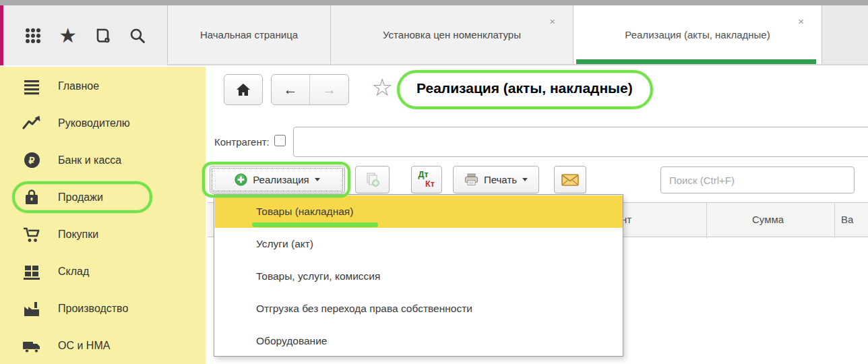 The width and height of the screenshot is (868, 364). What do you see at coordinates (32, 160) in the screenshot?
I see `ruble-circle-icon: ₽` at bounding box center [32, 160].